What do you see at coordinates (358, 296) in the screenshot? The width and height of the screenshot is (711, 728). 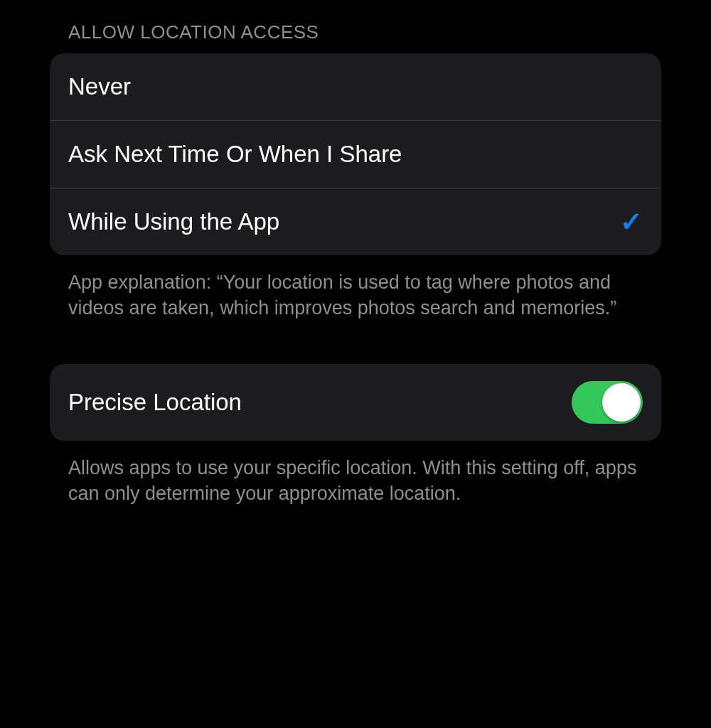 I see `app-explanation-text: App explanation: “Your location is used …` at bounding box center [358, 296].